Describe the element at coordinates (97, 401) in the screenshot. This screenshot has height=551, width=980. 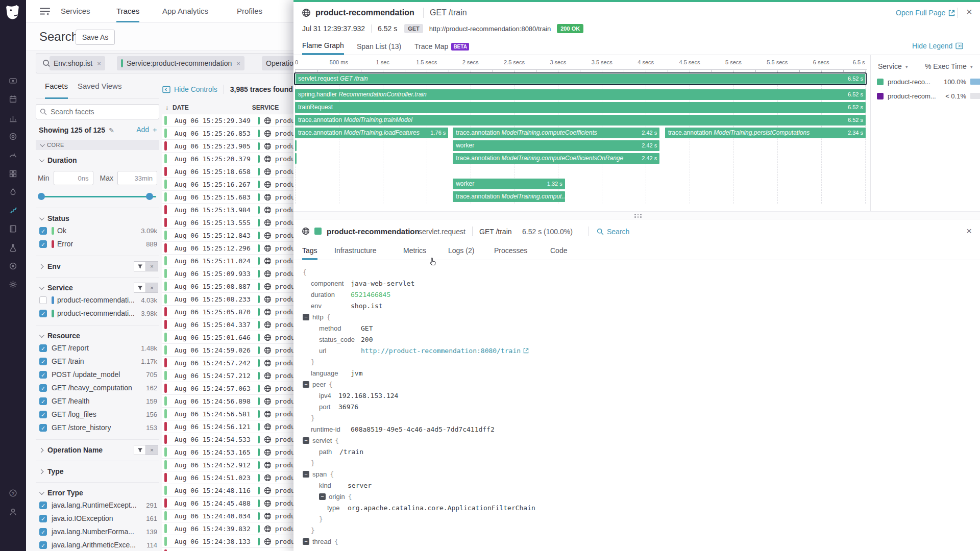
I see `facet-value-row: ✓GET /health159` at that location.